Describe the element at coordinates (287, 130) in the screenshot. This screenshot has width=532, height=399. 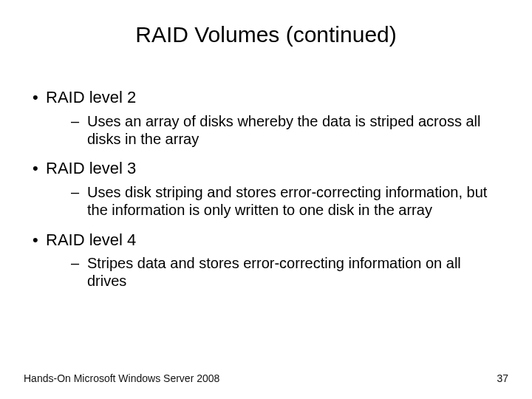
I see `subbullet-raid-level-2: – Uses an array of disks whereby the dat…` at that location.